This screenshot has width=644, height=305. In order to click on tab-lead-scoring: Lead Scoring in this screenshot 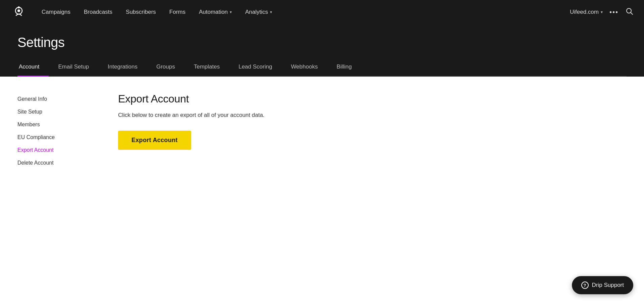, I will do `click(255, 68)`.